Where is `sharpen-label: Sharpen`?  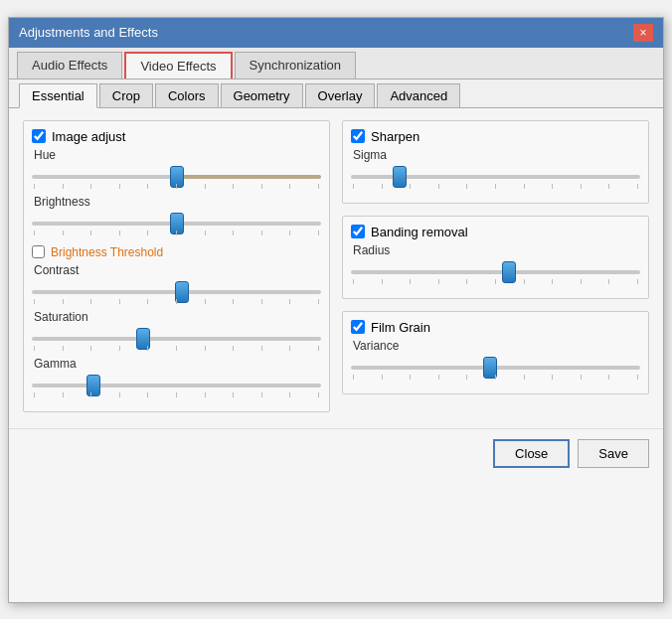
sharpen-label: Sharpen is located at coordinates (396, 137).